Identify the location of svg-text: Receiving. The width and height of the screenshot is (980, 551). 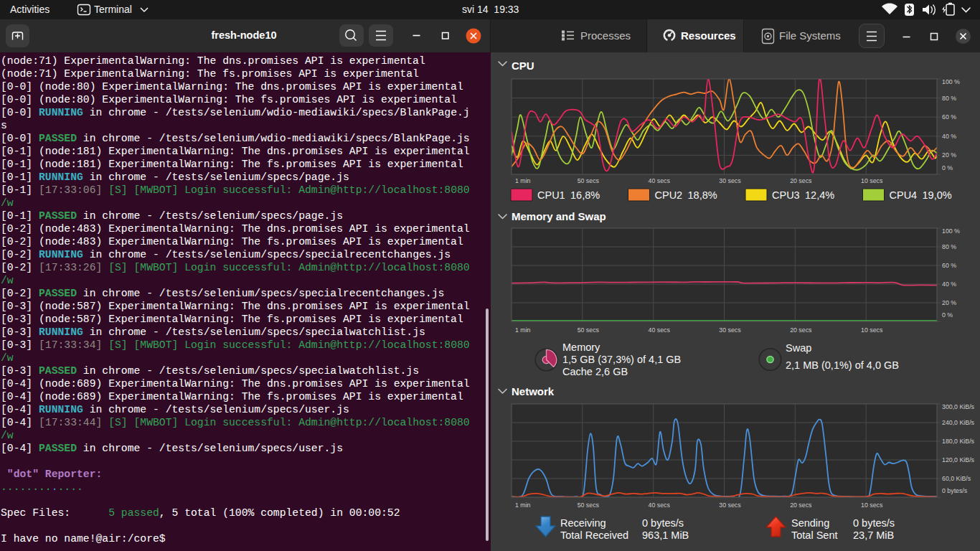
(583, 523).